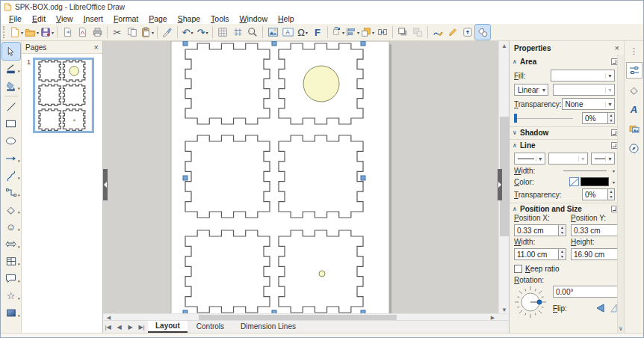 The height and width of the screenshot is (338, 644). I want to click on insert-frame-button, so click(468, 32).